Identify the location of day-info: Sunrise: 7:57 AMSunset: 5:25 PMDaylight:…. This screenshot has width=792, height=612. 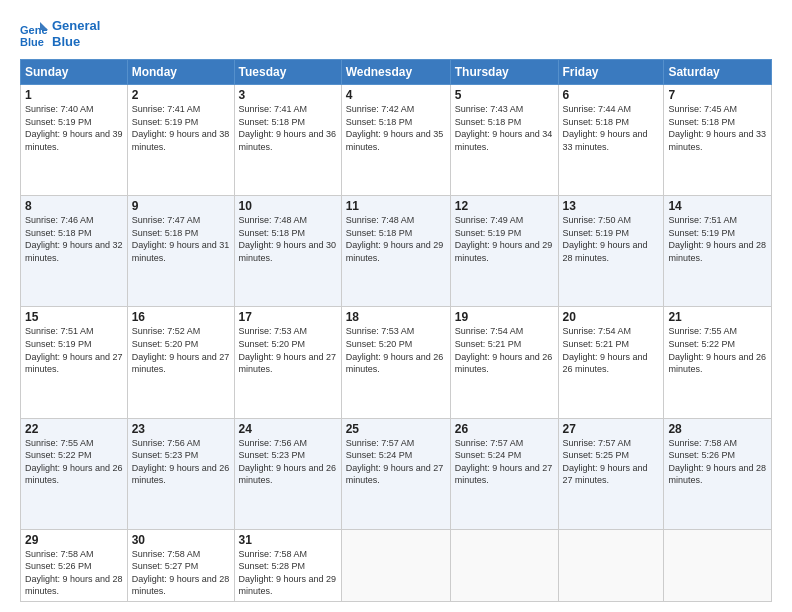
(612, 462).